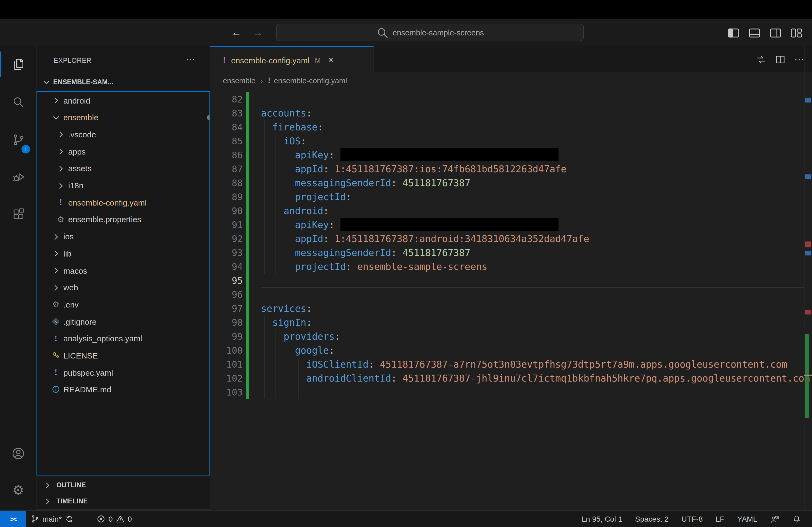  I want to click on code-line-91: 91 apiKey:, so click(511, 225).